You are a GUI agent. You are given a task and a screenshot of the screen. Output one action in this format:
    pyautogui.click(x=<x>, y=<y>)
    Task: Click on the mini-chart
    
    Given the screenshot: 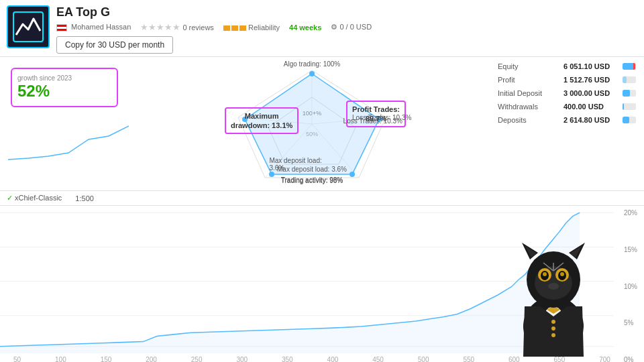 What is the action you would take?
    pyautogui.click(x=68, y=139)
    